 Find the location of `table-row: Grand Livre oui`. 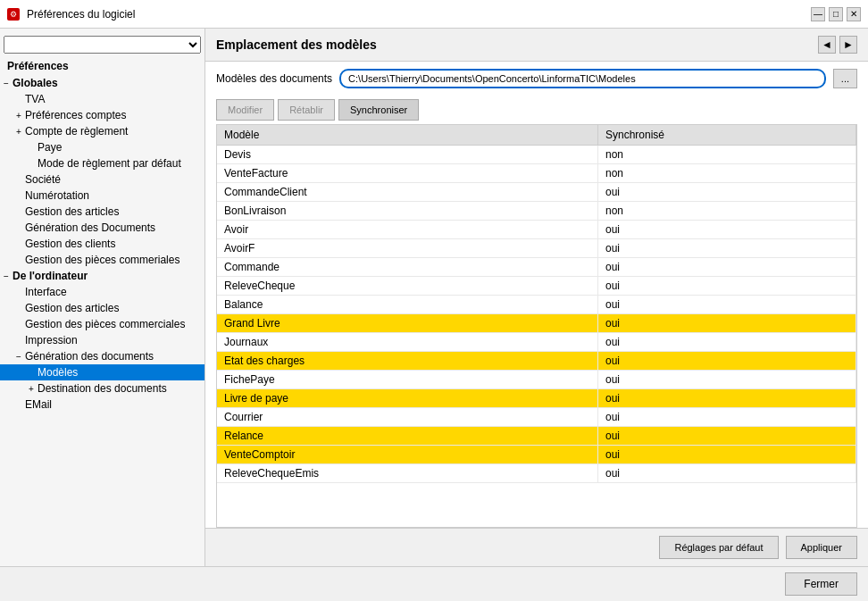

table-row: Grand Livre oui is located at coordinates (537, 323).